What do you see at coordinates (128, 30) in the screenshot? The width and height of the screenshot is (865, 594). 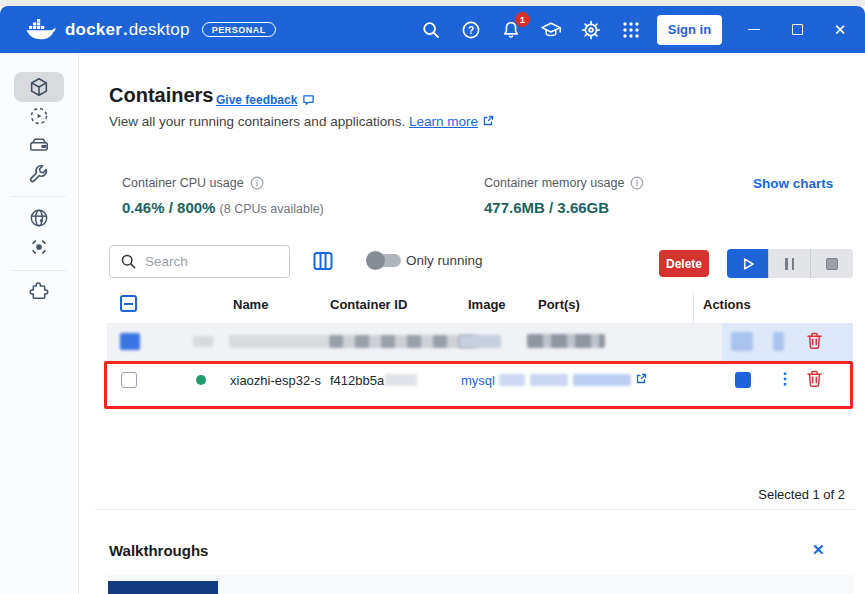 I see `brand-wordmark: docker.desktop` at bounding box center [128, 30].